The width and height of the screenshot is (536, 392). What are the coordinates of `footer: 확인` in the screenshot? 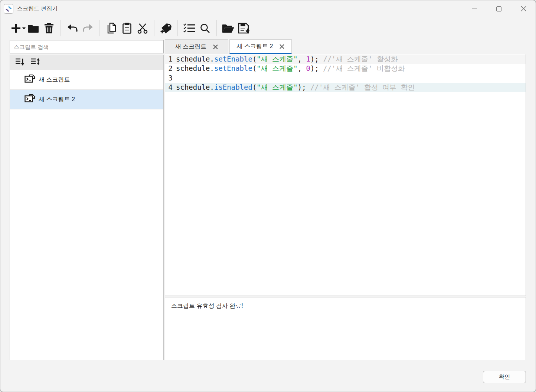 It's located at (268, 376).